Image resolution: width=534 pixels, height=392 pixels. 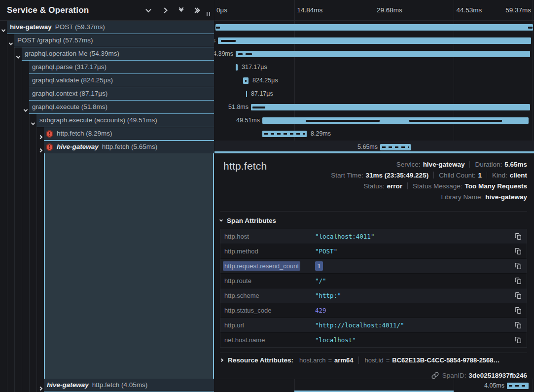 I want to click on span-attributes-header: Span Attributes, so click(x=248, y=221).